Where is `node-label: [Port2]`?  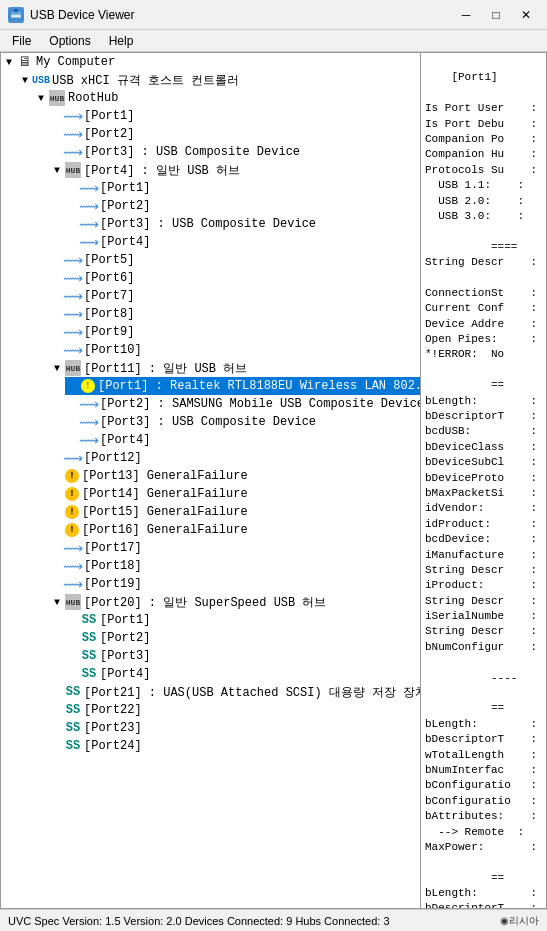
node-label: [Port2] is located at coordinates (109, 134).